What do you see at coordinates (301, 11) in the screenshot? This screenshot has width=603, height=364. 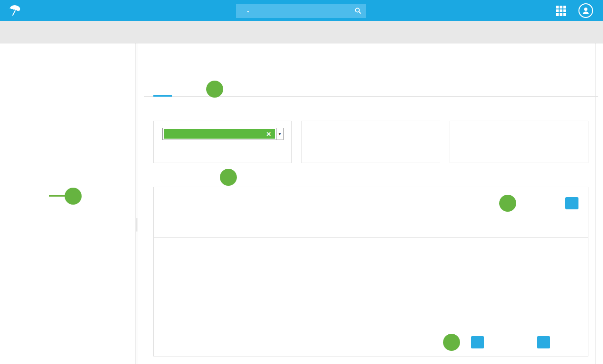 I see `thesaurus-search: ▼` at bounding box center [301, 11].